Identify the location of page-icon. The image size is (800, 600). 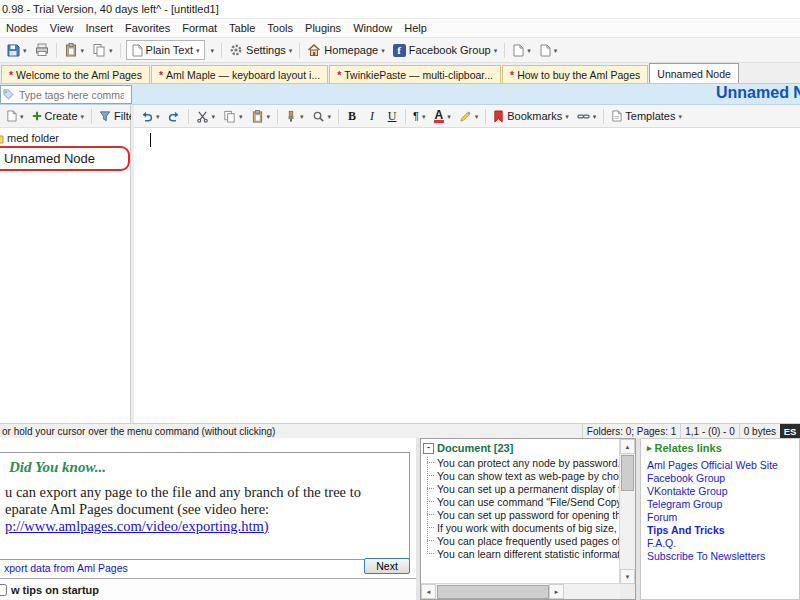
(545, 50).